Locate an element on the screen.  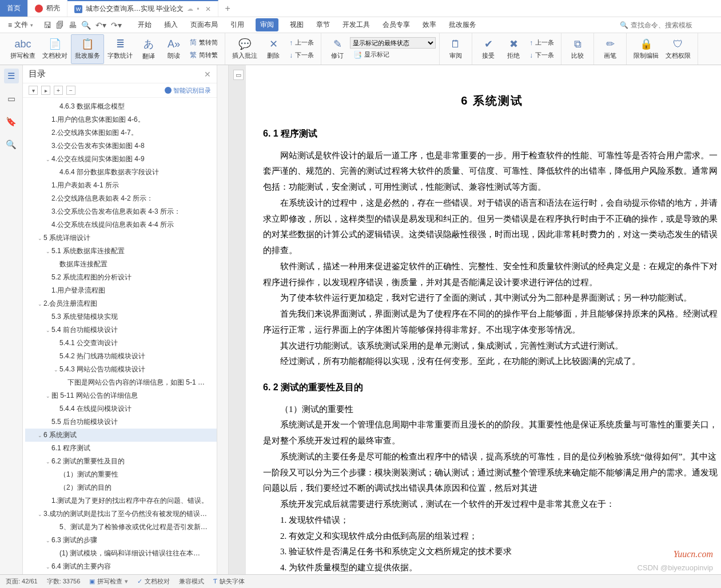
status-compat-mode: 兼容模式 is located at coordinates (192, 582).